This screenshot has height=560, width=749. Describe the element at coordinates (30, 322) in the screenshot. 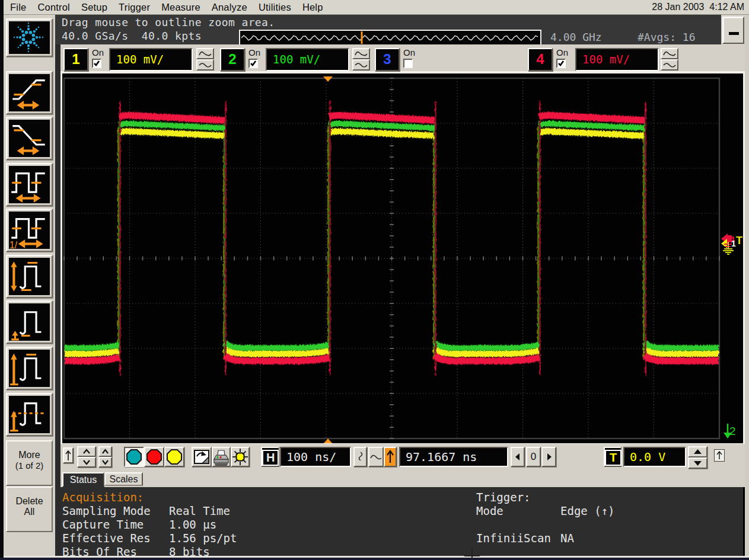

I see `measure-vmin-button` at that location.